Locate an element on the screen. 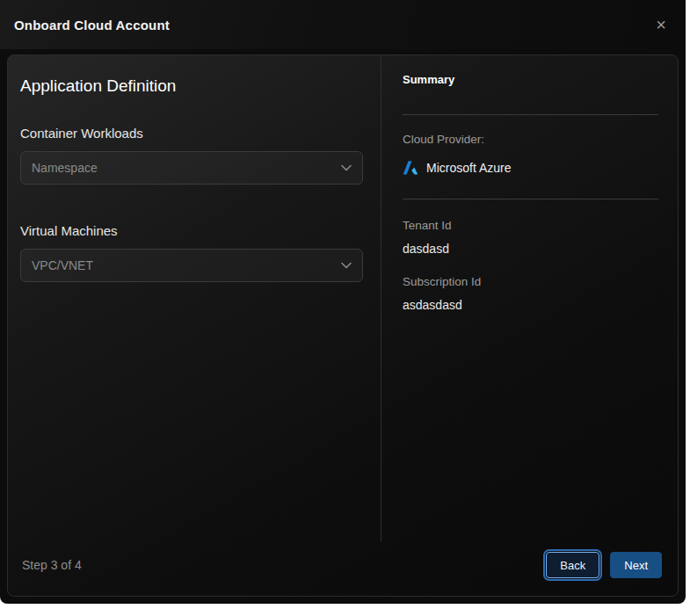  container-workloads-label: Container Workloads is located at coordinates (192, 134).